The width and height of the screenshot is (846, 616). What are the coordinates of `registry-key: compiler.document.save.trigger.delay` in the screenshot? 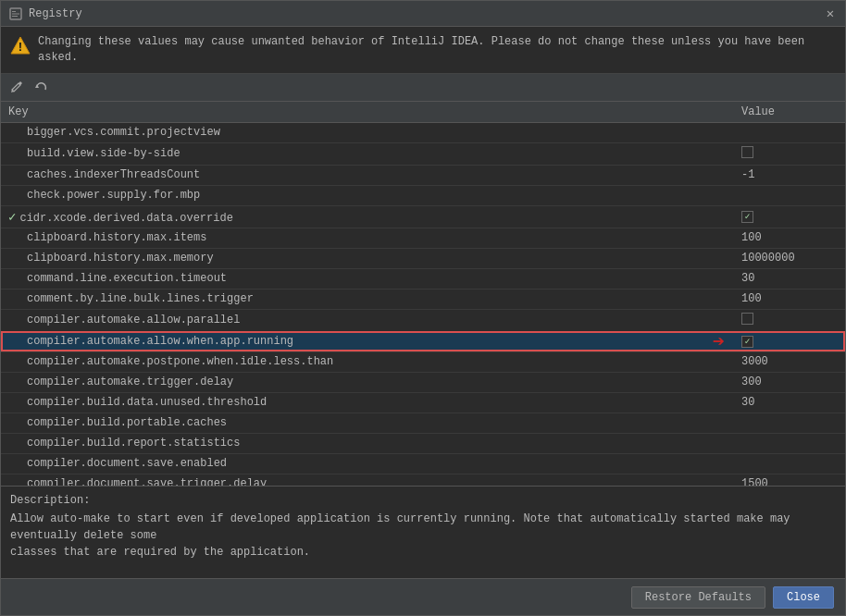 It's located at (146, 481).